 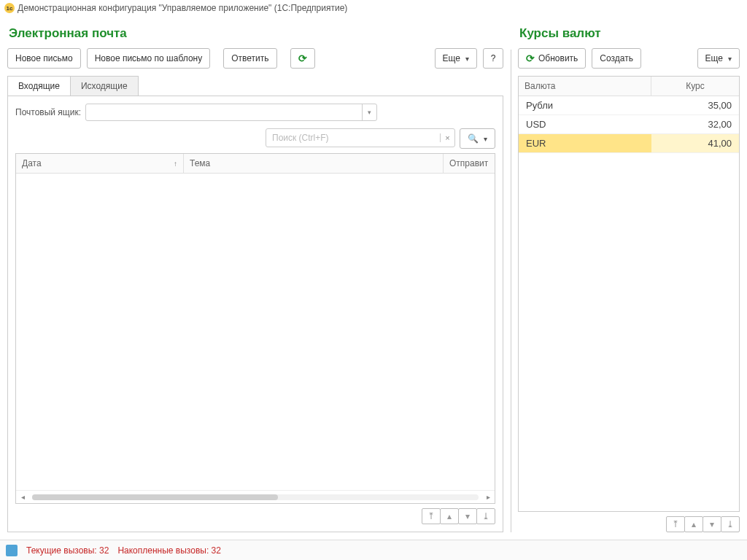 What do you see at coordinates (353, 138) in the screenshot?
I see `search-input` at bounding box center [353, 138].